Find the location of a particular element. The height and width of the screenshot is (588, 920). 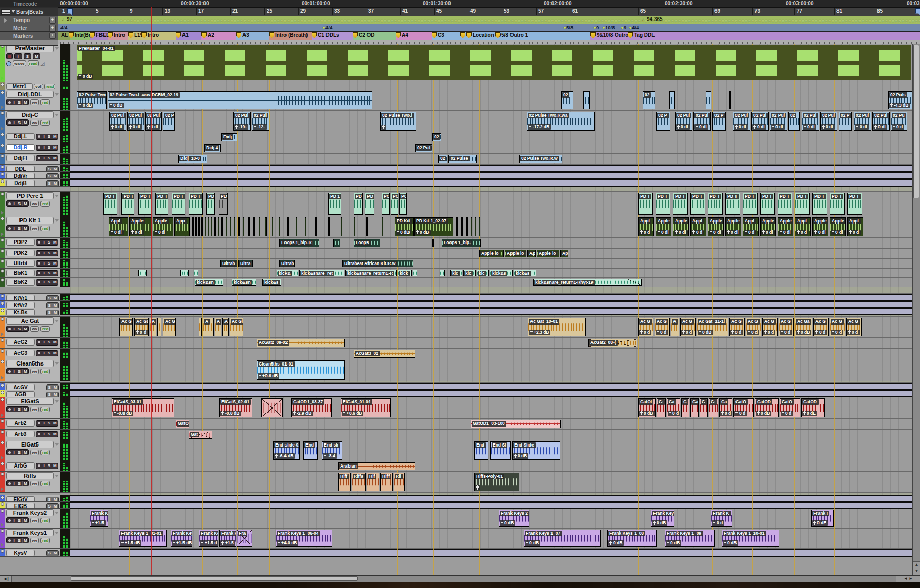

track-header-didj-c: Didj-CISMwvred is located at coordinates (35, 121).